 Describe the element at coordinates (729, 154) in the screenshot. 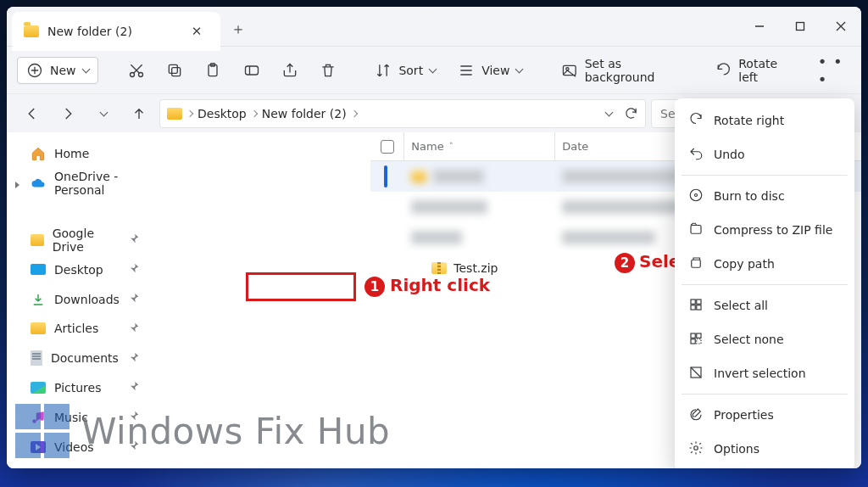

I see `menu-item-label: Undo` at that location.